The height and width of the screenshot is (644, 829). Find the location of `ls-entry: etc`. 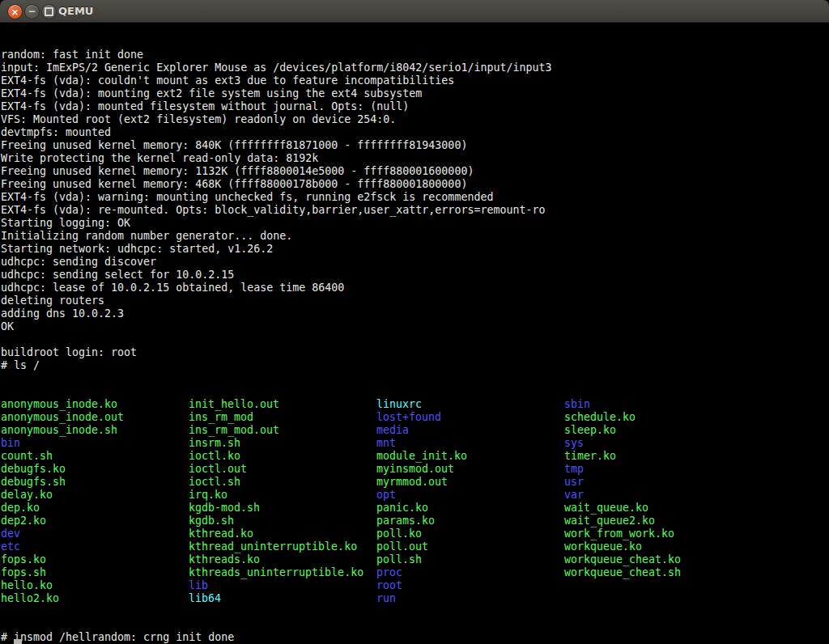

ls-entry: etc is located at coordinates (95, 547).